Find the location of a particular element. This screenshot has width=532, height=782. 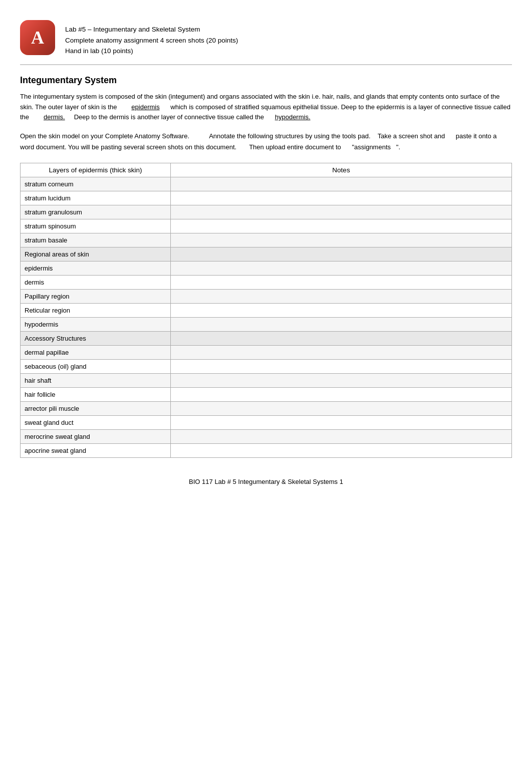

table-row: hair shaft is located at coordinates (267, 381).